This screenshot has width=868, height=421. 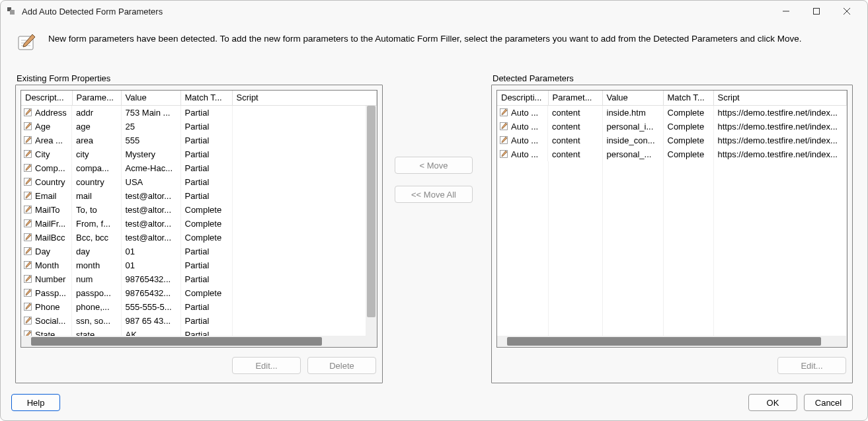 What do you see at coordinates (199, 155) in the screenshot?
I see `table-row: CitycityMysteryPartial` at bounding box center [199, 155].